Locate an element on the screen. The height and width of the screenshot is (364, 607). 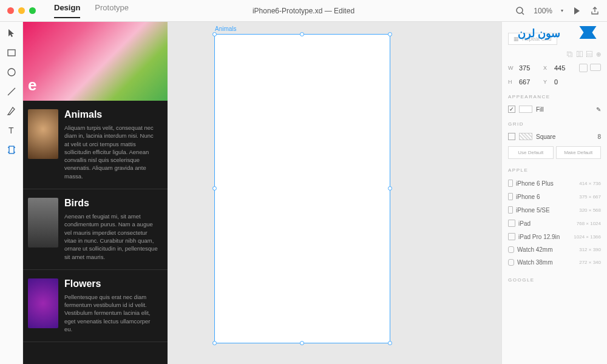
thumbnail-animals is located at coordinates (43, 134).